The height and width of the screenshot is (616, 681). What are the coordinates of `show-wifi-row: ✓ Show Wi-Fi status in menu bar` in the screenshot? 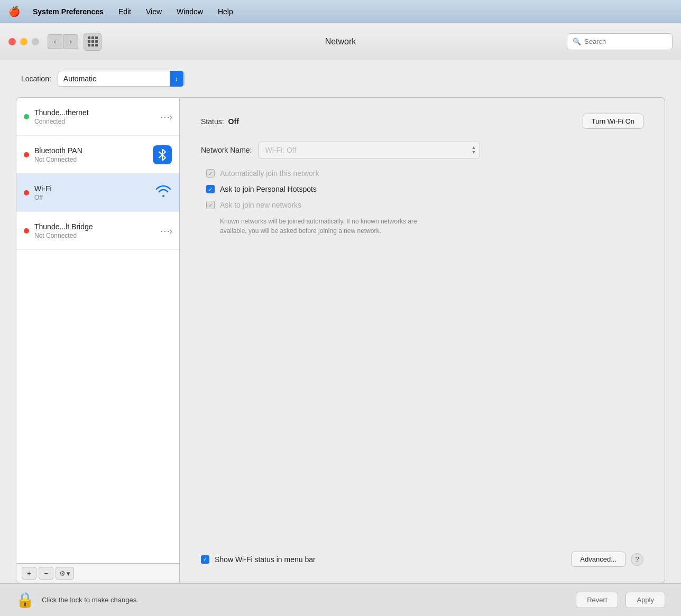 It's located at (386, 559).